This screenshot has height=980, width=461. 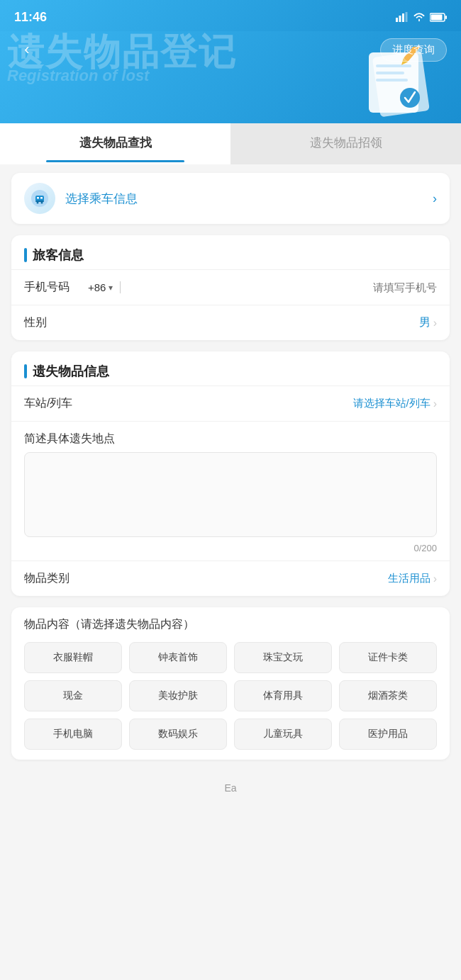 What do you see at coordinates (26, 255) in the screenshot?
I see `section-indicator` at bounding box center [26, 255].